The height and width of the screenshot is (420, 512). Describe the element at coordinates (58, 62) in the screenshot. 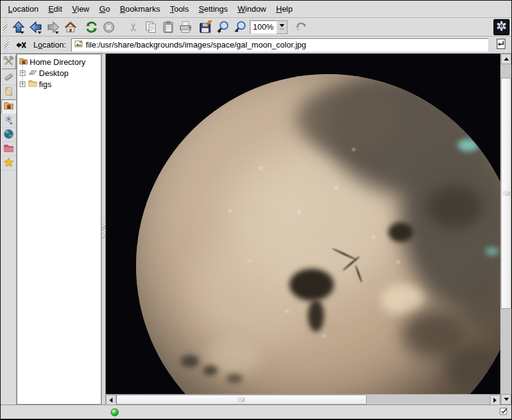

I see `tree-item-label: Home Directory` at that location.